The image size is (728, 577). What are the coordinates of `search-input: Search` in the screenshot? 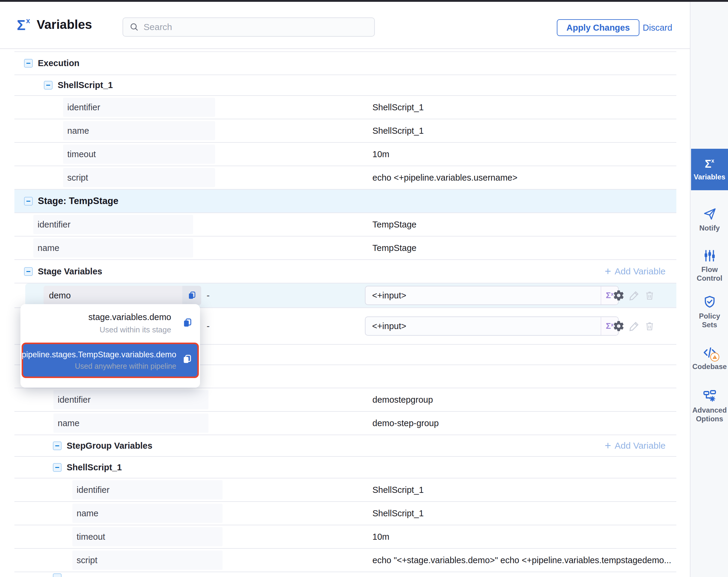 It's located at (249, 27).